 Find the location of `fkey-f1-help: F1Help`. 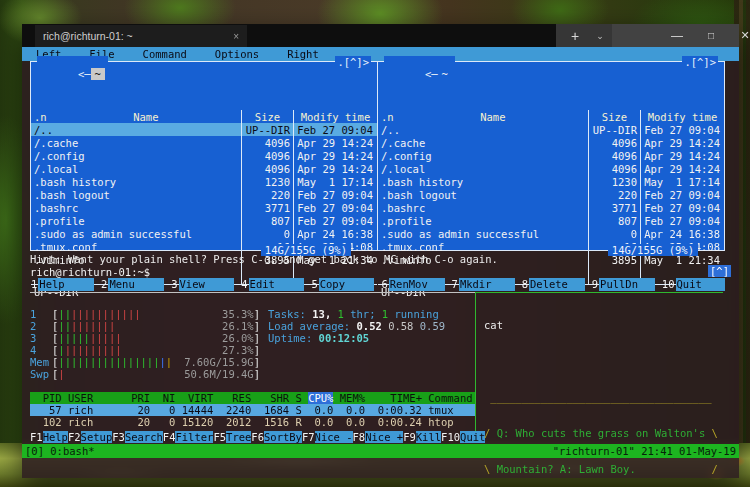

fkey-f1-help: F1Help is located at coordinates (49, 437).